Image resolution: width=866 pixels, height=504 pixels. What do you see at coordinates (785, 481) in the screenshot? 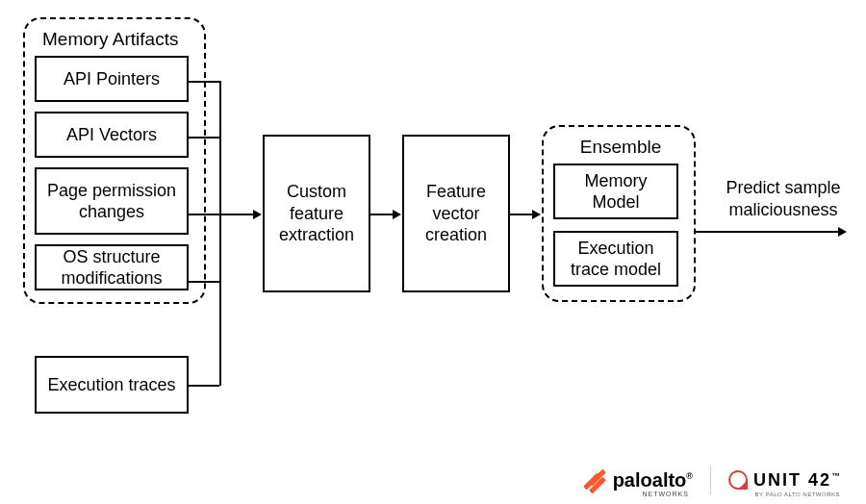
I see `unit42-logo: UNIT 42™ BY PALO ALTO NETWORKS` at bounding box center [785, 481].